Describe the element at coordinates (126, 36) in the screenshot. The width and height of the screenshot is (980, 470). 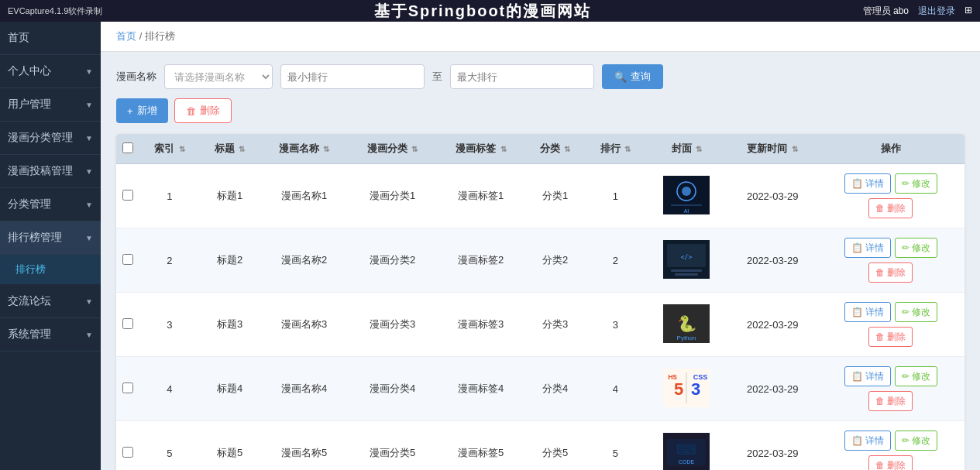
I see `breadcrumb-home: 首页` at that location.